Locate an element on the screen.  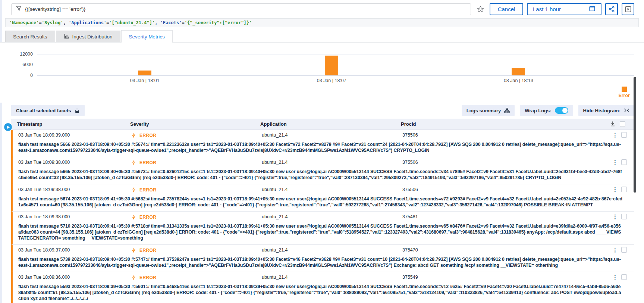
time-range-label: Last 1 hour is located at coordinates (547, 9).